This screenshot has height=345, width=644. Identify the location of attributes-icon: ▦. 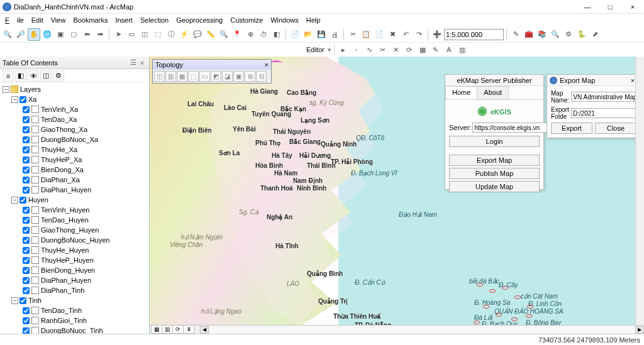
(423, 50).